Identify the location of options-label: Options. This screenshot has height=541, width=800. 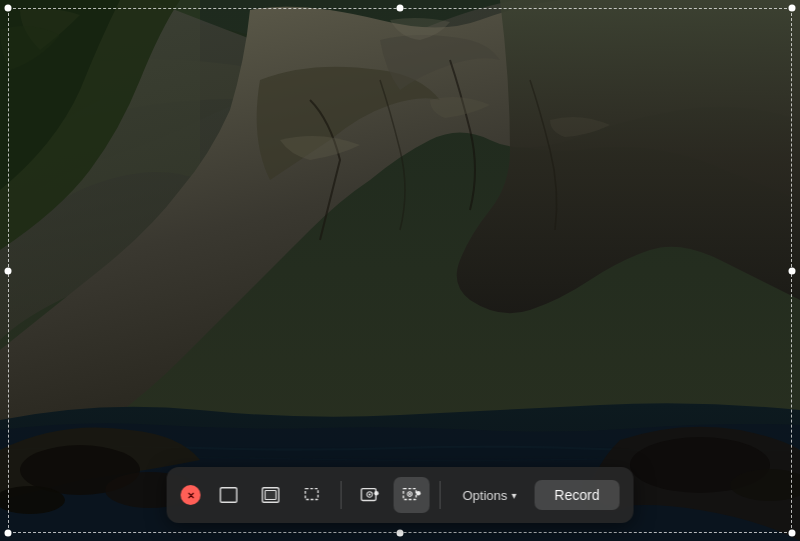
(486, 496).